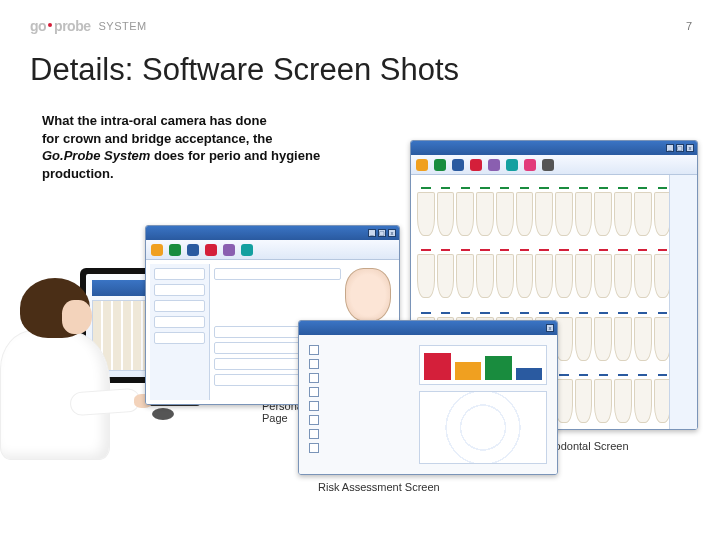 The width and height of the screenshot is (720, 540). Describe the element at coordinates (272, 233) in the screenshot. I see `window-titlebar: _ ▢ x` at that location.